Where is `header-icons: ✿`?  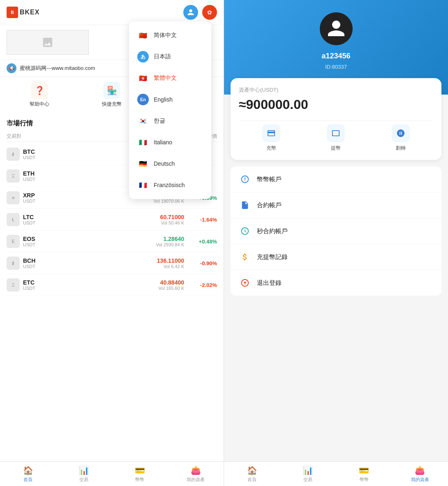
header-icons: ✿ is located at coordinates (200, 12).